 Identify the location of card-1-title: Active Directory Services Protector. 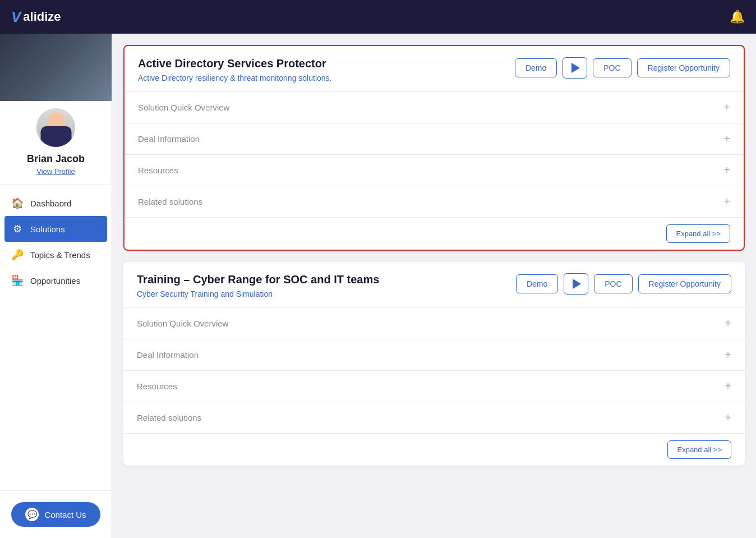
(322, 64).